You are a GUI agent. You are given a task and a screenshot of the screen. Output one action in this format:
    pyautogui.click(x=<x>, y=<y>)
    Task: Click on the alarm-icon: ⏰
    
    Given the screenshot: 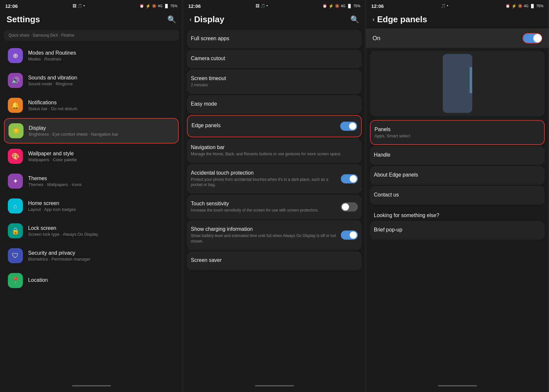 What is the action you would take?
    pyautogui.click(x=142, y=6)
    